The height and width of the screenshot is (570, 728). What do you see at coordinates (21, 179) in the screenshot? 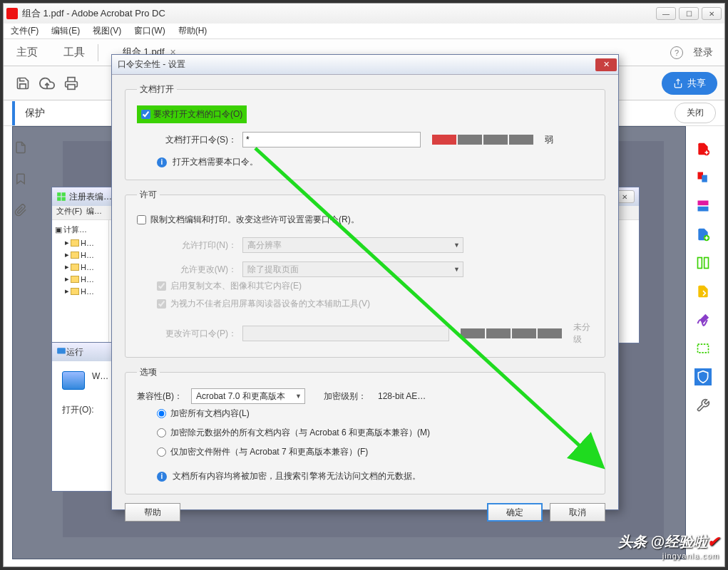
I see `bookmark-icon` at bounding box center [21, 179].